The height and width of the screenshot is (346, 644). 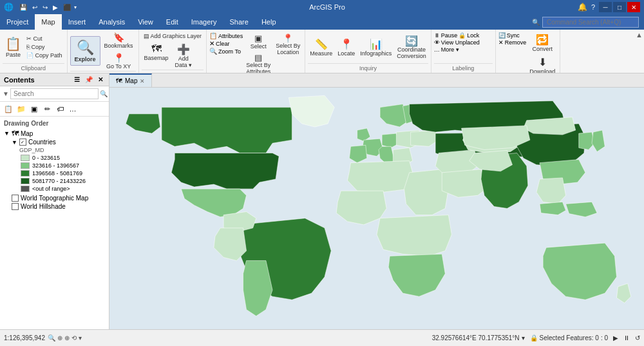 What do you see at coordinates (464, 67) in the screenshot?
I see `labeling-group-label: Labeling` at bounding box center [464, 67].